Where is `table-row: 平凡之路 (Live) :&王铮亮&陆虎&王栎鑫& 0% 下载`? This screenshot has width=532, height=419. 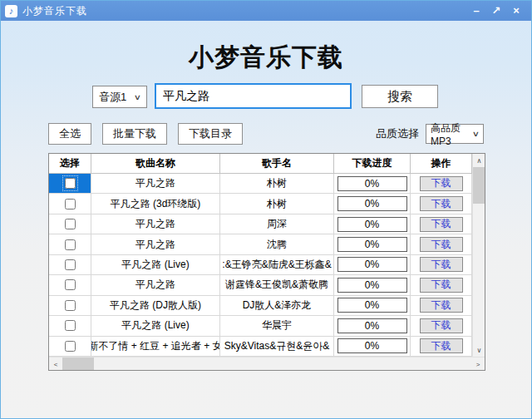 table-row: 平凡之路 (Live) :&王铮亮&陆虎&王栎鑫& 0% 下载 is located at coordinates (261, 265).